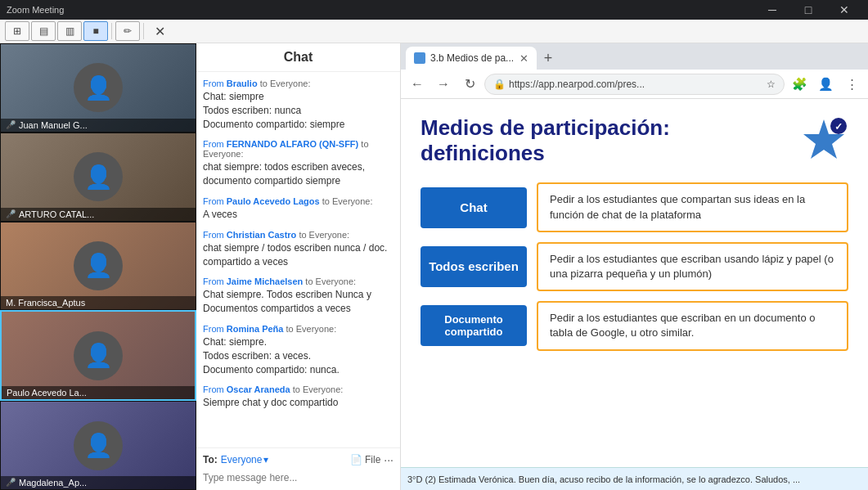 The image size is (868, 490). Describe the element at coordinates (245, 460) in the screenshot. I see `everyone-select: Everyone ▾` at that location.